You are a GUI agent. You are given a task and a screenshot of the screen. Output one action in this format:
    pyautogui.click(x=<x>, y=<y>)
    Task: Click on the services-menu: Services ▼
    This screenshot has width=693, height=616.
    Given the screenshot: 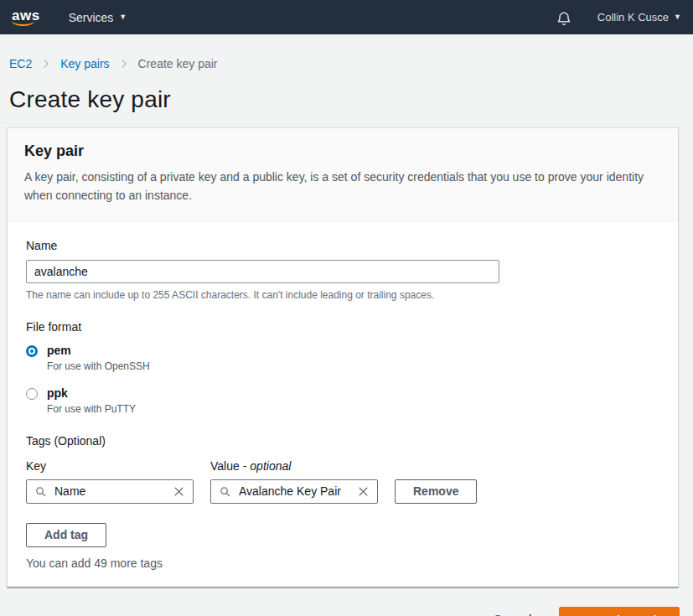 What is the action you would take?
    pyautogui.click(x=98, y=18)
    